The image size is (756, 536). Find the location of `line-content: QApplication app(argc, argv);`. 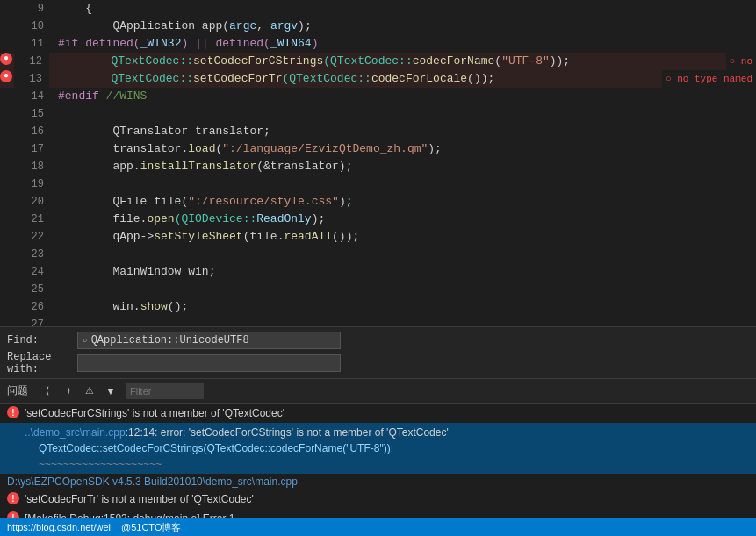

line-content: QApplication app(argc, argv); is located at coordinates (404, 26).